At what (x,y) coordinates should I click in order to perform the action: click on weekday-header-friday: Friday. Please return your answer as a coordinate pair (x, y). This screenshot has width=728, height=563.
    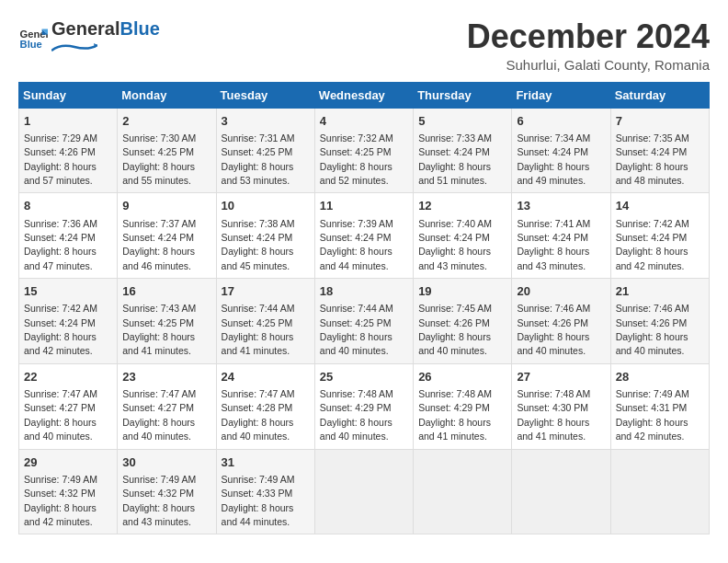
    Looking at the image, I should click on (561, 95).